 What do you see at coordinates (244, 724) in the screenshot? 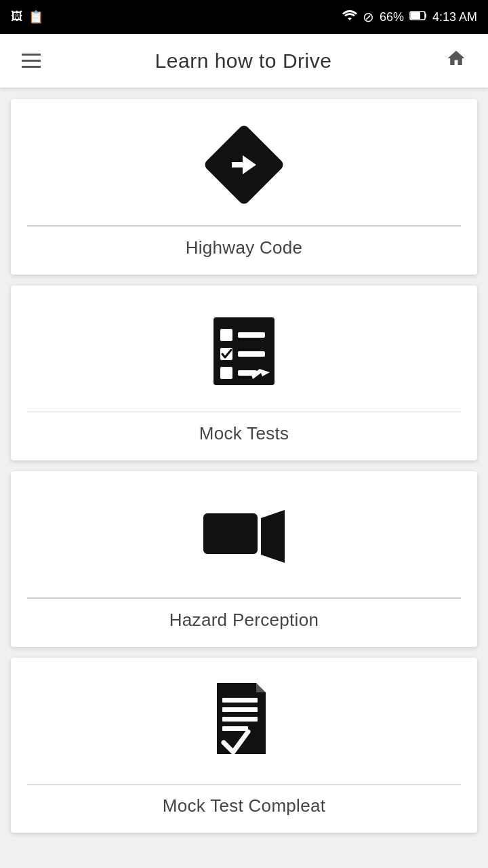
I see `mock-test-compleat-icon-area` at bounding box center [244, 724].